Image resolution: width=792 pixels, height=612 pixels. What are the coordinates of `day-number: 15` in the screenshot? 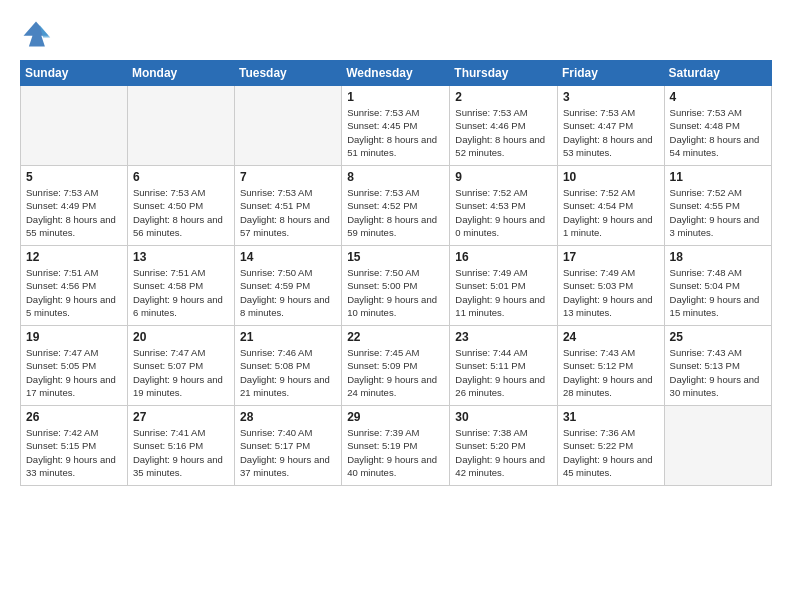 It's located at (396, 257).